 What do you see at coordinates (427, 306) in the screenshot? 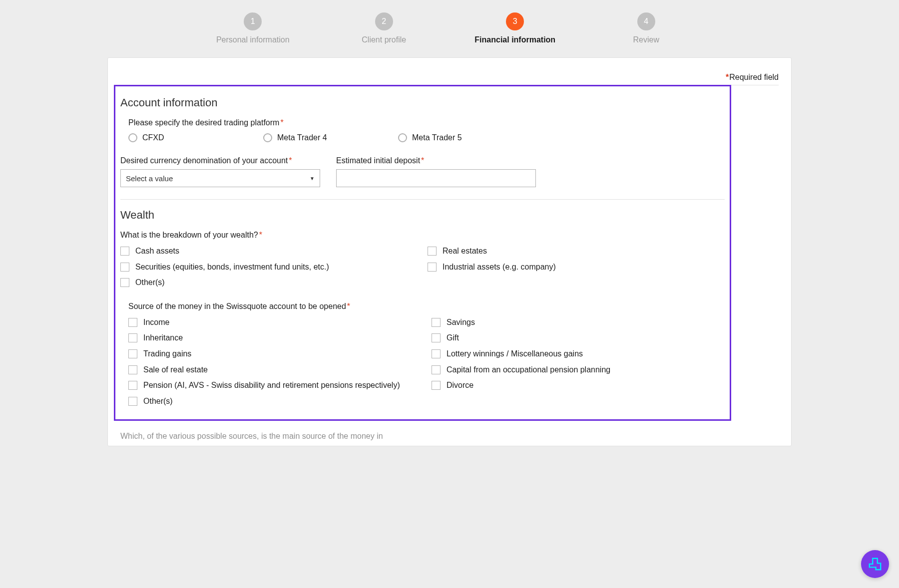
I see `source-question: Source of the money in the Swissquote ac…` at bounding box center [427, 306].